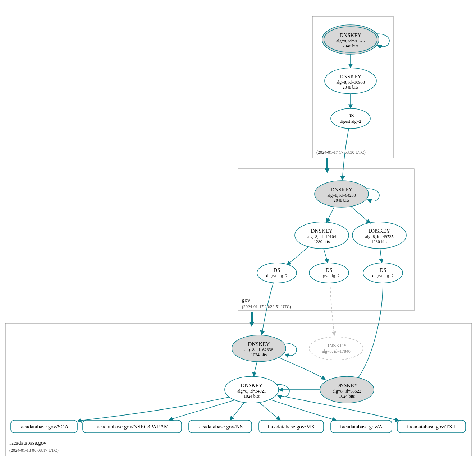 The height and width of the screenshot is (459, 476). Describe the element at coordinates (351, 82) in the screenshot. I see `root-zsk-l2: alg=8, id=30903` at that location.